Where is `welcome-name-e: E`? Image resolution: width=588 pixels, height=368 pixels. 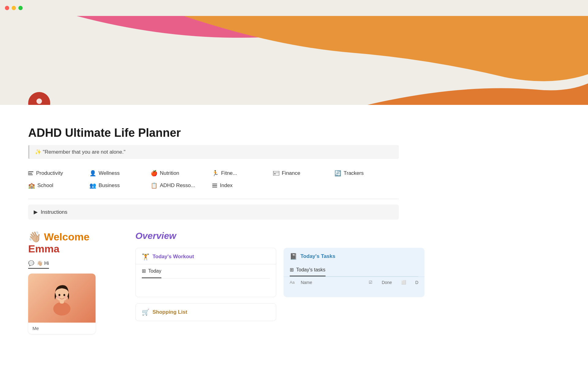
welcome-name-e: E is located at coordinates (32, 249).